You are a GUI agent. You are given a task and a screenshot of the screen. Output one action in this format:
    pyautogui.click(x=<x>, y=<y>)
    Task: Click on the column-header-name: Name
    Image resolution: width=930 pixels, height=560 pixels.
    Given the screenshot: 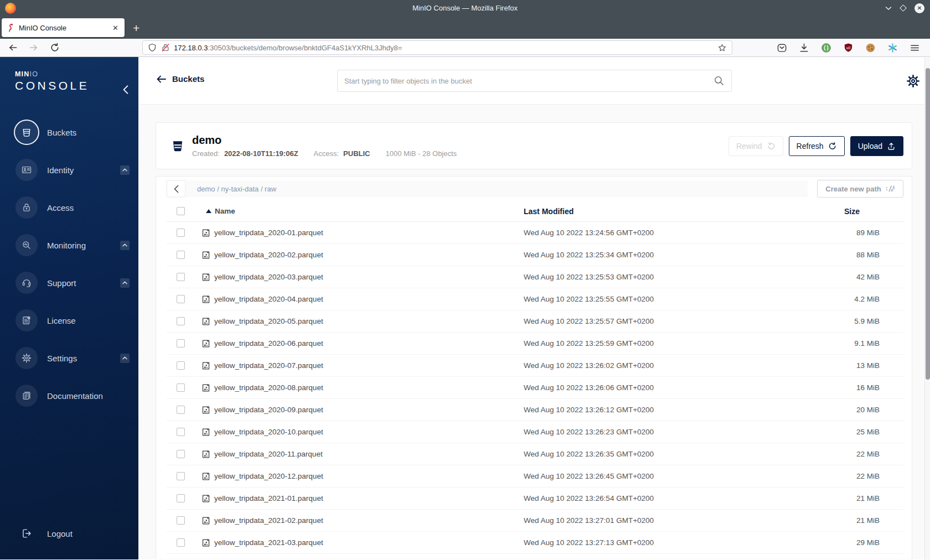 What is the action you would take?
    pyautogui.click(x=363, y=211)
    